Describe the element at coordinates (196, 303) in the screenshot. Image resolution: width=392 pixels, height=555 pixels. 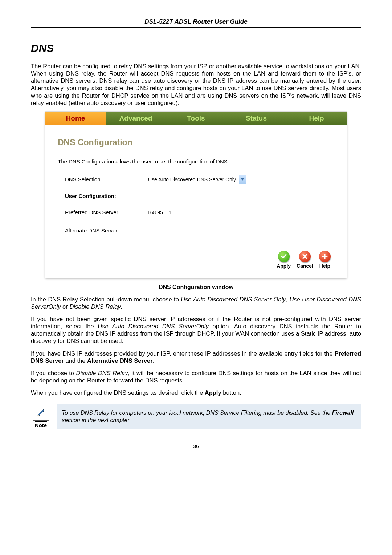
I see `paragraph-relay-selection: In the DNS Relay Selection pull-down men…` at that location.